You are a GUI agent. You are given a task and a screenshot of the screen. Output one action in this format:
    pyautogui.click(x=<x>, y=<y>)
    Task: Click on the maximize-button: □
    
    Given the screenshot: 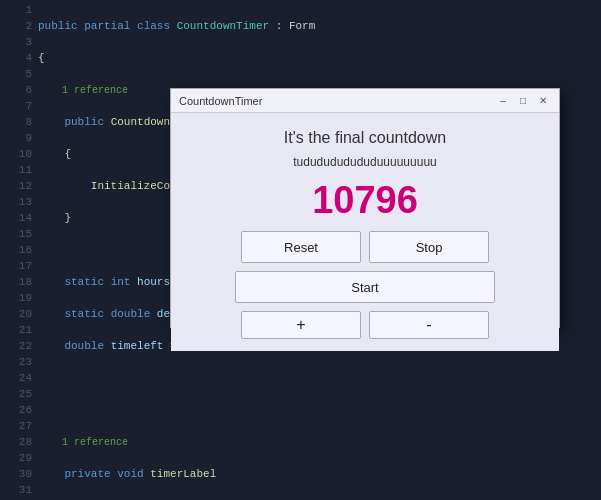 What is the action you would take?
    pyautogui.click(x=523, y=101)
    